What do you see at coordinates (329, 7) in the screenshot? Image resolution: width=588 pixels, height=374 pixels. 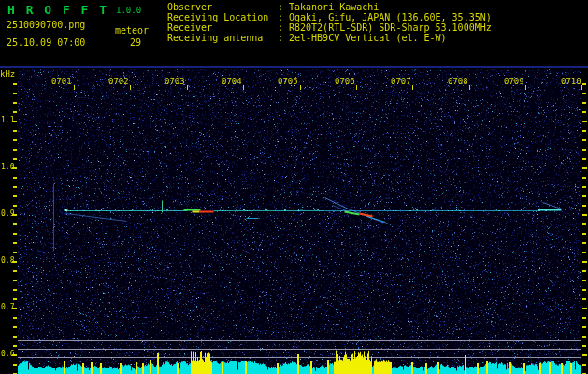 I see `info-row-observer: Observer:Takanori Kawachi` at bounding box center [329, 7].